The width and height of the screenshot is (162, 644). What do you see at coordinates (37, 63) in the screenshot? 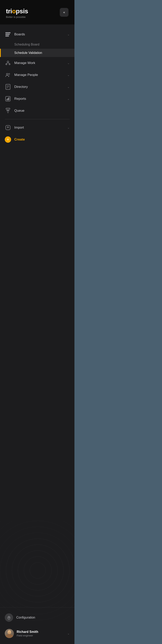
I see `sidebar-item-manage-work: Manage Work ⌄` at bounding box center [37, 63].